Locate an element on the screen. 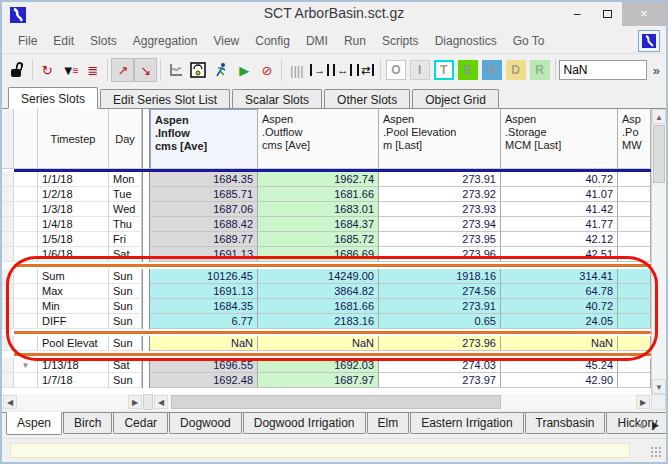 The height and width of the screenshot is (464, 668). value-cell-outflow: NaN is located at coordinates (318, 344).